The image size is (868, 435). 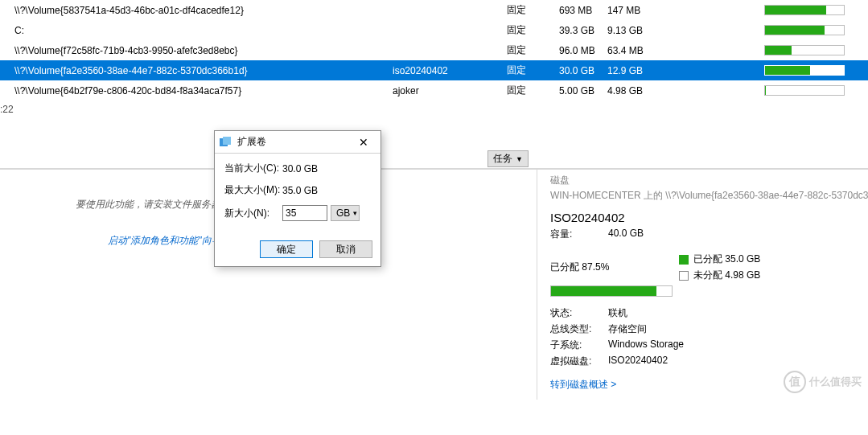 I want to click on allocated-pct-label: 已分配 87.5%, so click(x=615, y=267).